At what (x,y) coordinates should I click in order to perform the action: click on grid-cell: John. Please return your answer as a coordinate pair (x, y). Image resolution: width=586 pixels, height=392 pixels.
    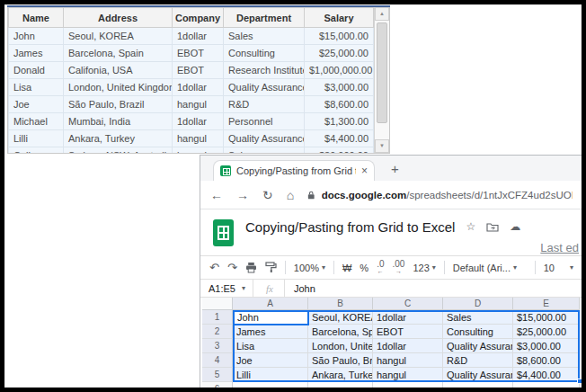
    Looking at the image, I should click on (36, 36).